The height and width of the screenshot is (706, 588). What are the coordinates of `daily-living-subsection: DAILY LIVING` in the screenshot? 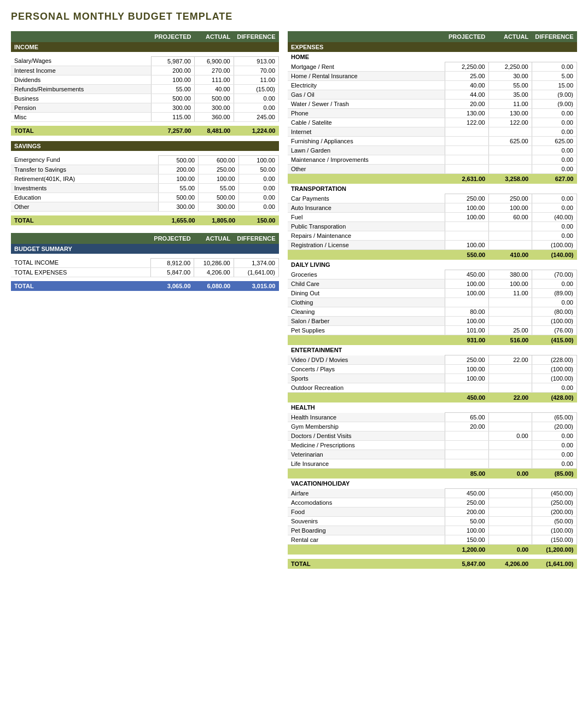 It's located at (432, 265).